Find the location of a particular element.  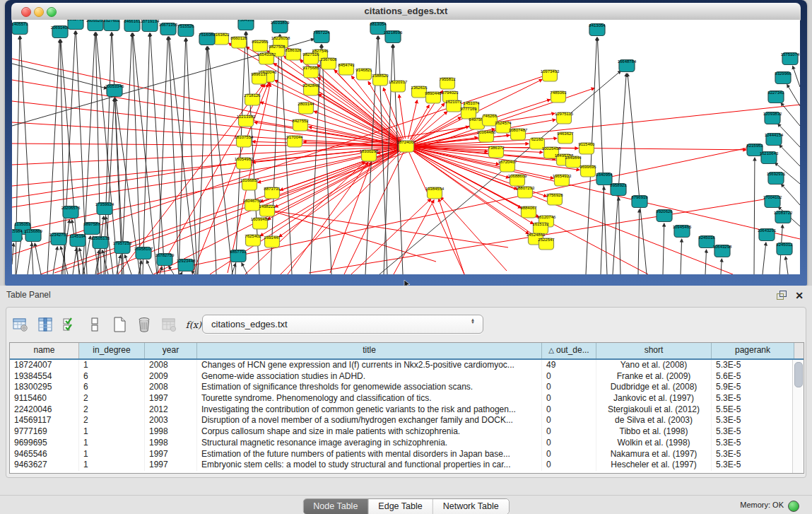

table-row: 946554611997Estimation of the future num… is located at coordinates (407, 455).